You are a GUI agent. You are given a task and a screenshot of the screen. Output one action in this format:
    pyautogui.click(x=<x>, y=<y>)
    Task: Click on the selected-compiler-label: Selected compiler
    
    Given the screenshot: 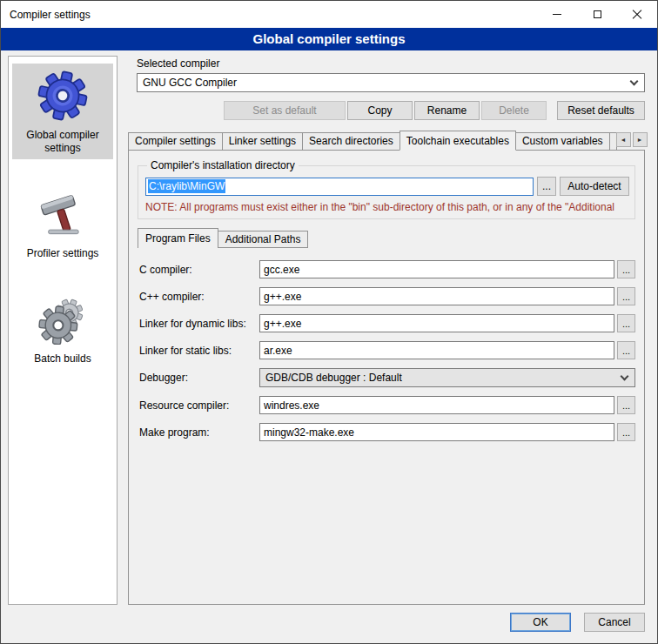 What is the action you would take?
    pyautogui.click(x=391, y=64)
    